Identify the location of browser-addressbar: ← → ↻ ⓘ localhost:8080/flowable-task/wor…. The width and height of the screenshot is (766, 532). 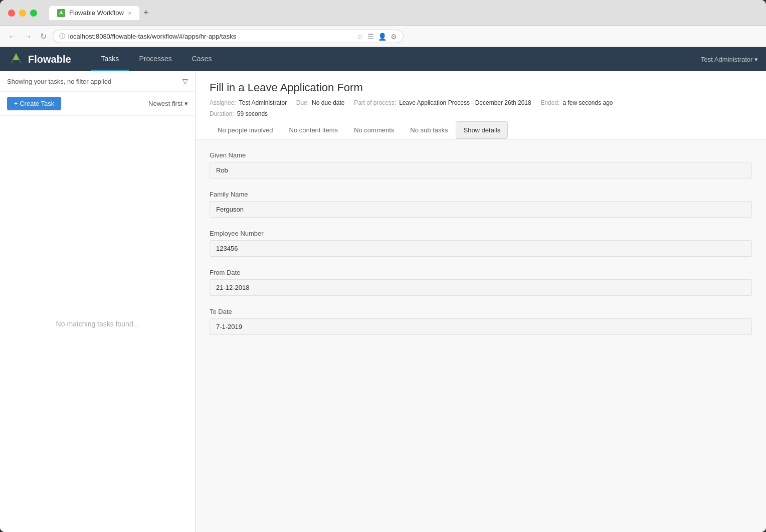
(383, 37).